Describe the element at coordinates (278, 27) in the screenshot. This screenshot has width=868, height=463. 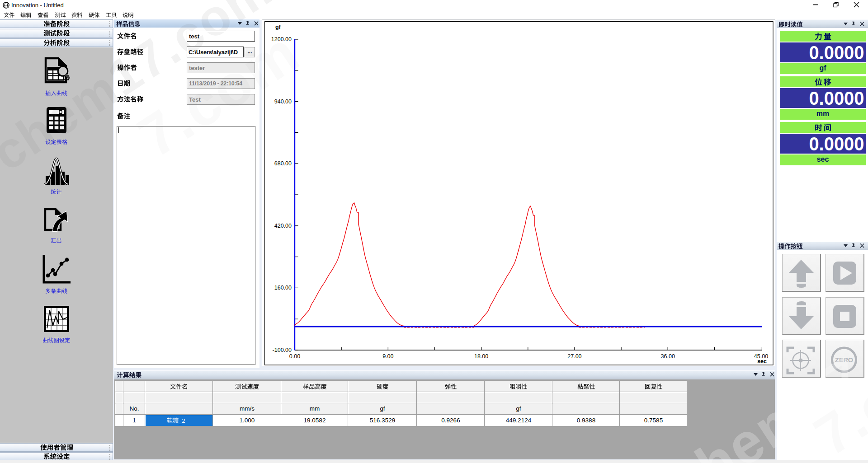
I see `svg-text: gf` at that location.